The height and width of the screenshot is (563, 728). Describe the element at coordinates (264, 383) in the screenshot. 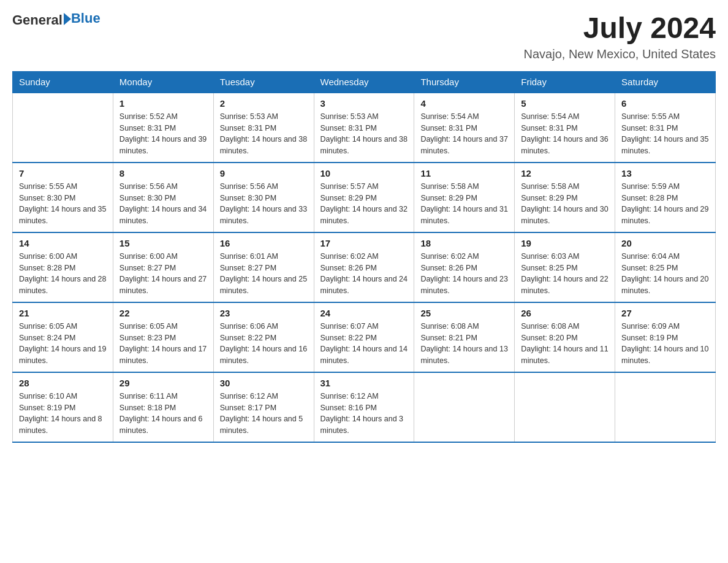

I see `day-number: 30` at that location.